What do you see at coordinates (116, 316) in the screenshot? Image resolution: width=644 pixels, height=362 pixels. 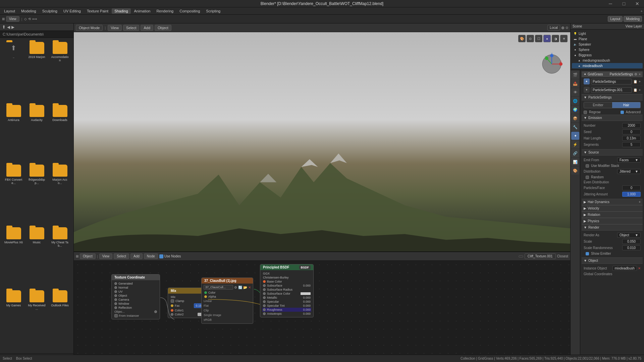 I see `from-instancer-checkbox` at bounding box center [116, 316].